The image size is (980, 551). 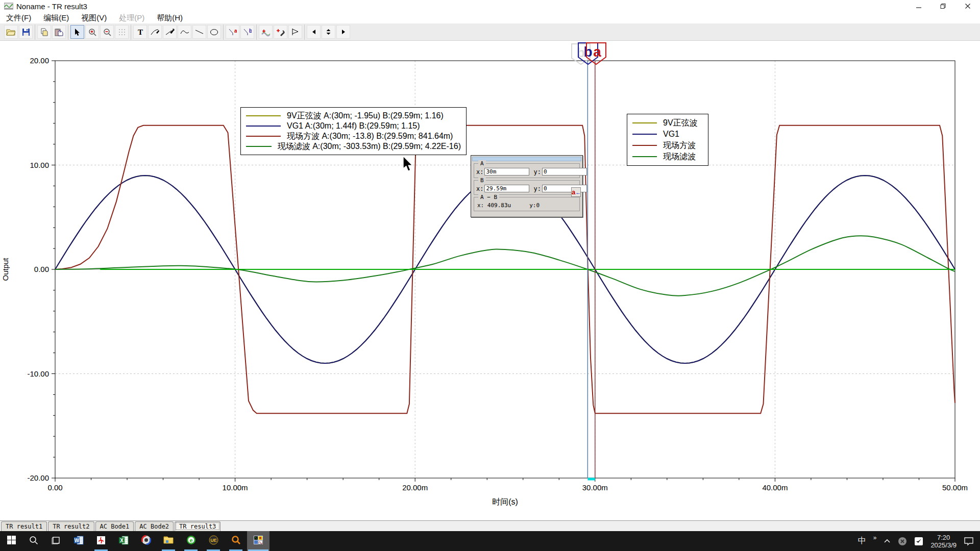 What do you see at coordinates (59, 32) in the screenshot?
I see `paste-icon` at bounding box center [59, 32].